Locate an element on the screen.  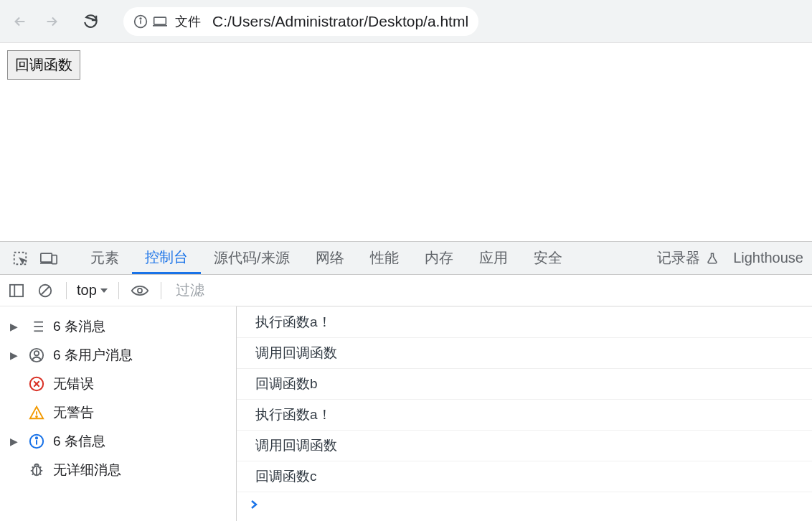
tab-console: 控制台 is located at coordinates (166, 258).